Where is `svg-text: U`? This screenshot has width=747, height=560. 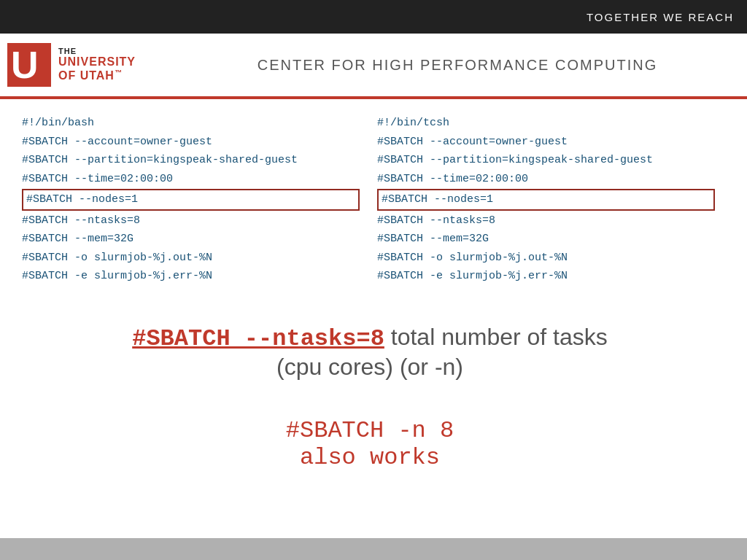
svg-text: U is located at coordinates (25, 65).